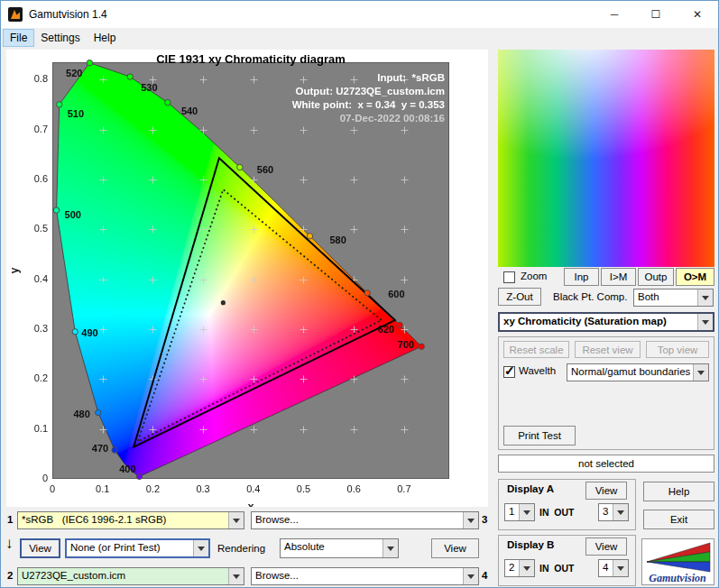 This screenshot has height=588, width=719. I want to click on row-index-4-label: 4, so click(484, 575).